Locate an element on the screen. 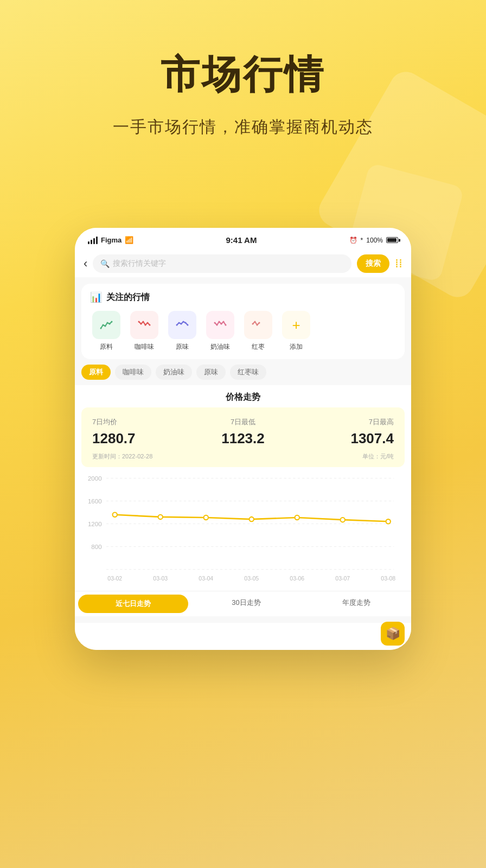  svg-text: 2000 is located at coordinates (95, 478).